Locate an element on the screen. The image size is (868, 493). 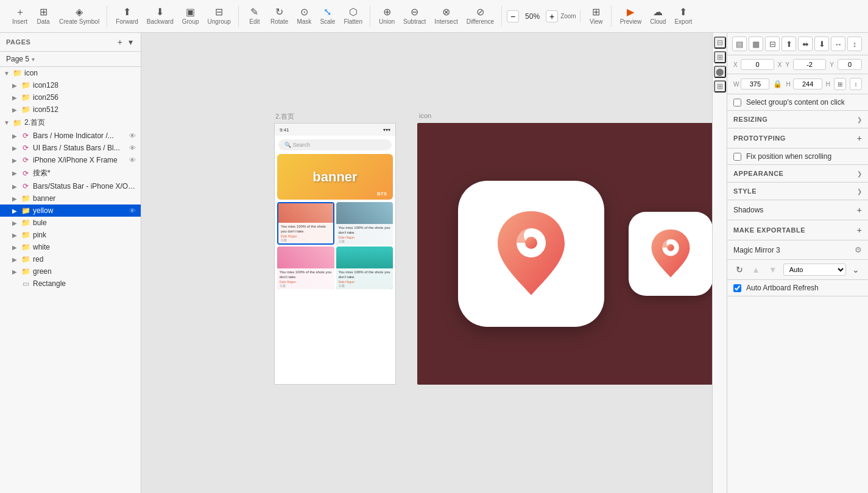
tree-arrow-pink: ▶ is located at coordinates (16, 235).